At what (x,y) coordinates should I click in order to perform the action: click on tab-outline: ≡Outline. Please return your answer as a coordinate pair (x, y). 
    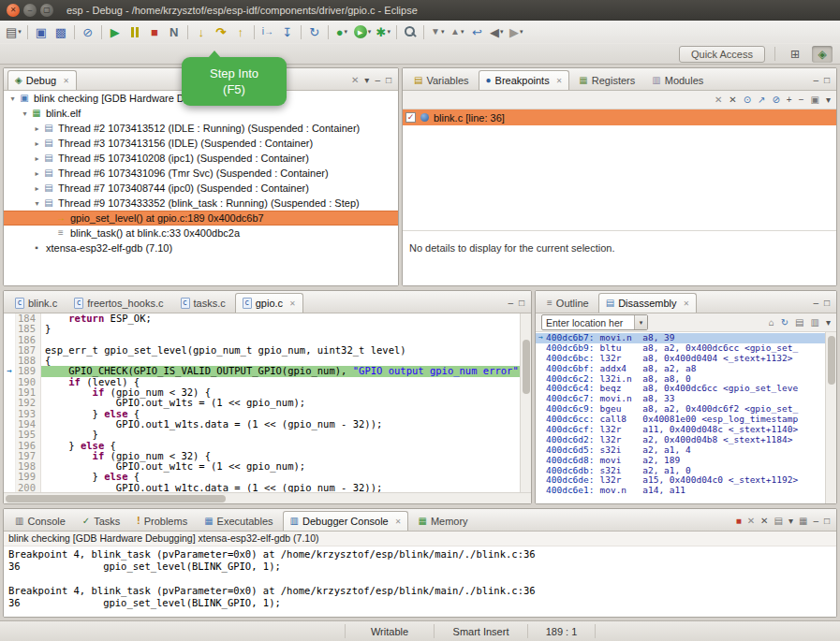
    Looking at the image, I should click on (567, 303).